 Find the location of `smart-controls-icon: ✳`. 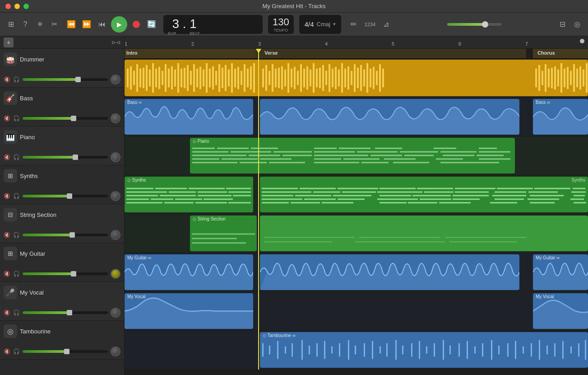

smart-controls-icon: ✳ is located at coordinates (40, 24).